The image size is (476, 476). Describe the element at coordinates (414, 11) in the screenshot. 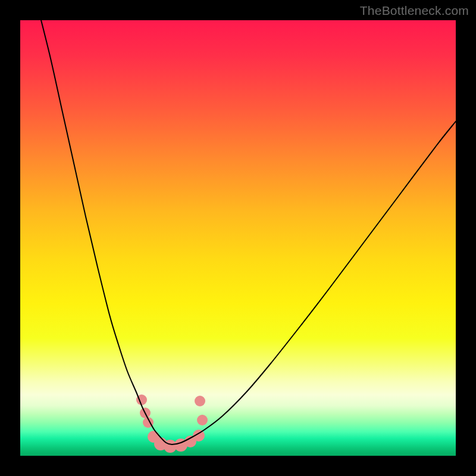

I see `watermark-text: TheBottleneck.com` at that location.